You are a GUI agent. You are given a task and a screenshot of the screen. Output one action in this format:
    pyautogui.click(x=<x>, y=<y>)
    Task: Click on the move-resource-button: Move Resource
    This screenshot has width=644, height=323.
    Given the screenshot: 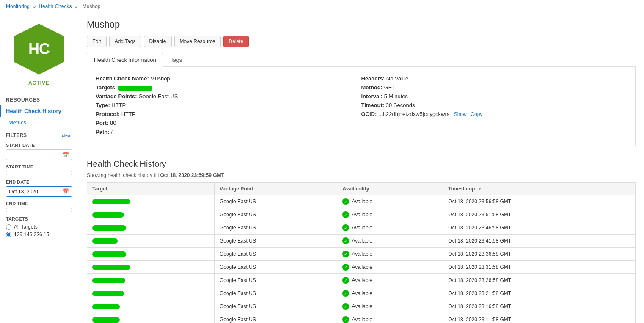 What is the action you would take?
    pyautogui.click(x=198, y=41)
    